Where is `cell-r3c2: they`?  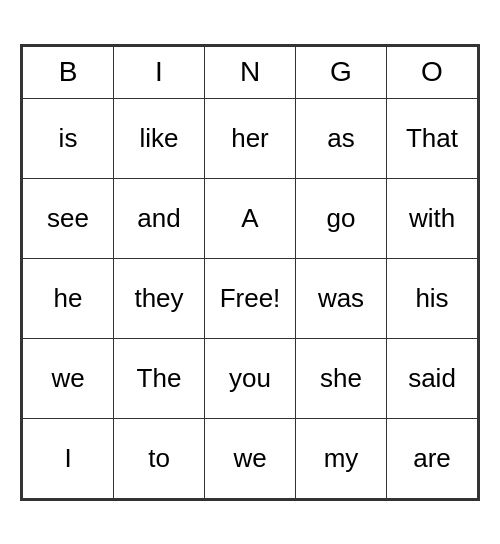 cell-r3c2: they is located at coordinates (160, 298).